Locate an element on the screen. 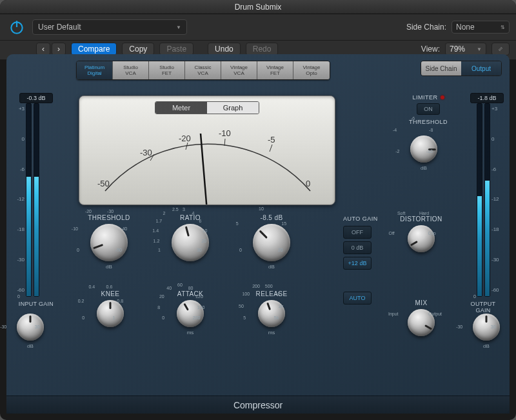 This screenshot has width=516, height=420. knee-knob: KNEE00.20.40.60.81 is located at coordinates (110, 310).